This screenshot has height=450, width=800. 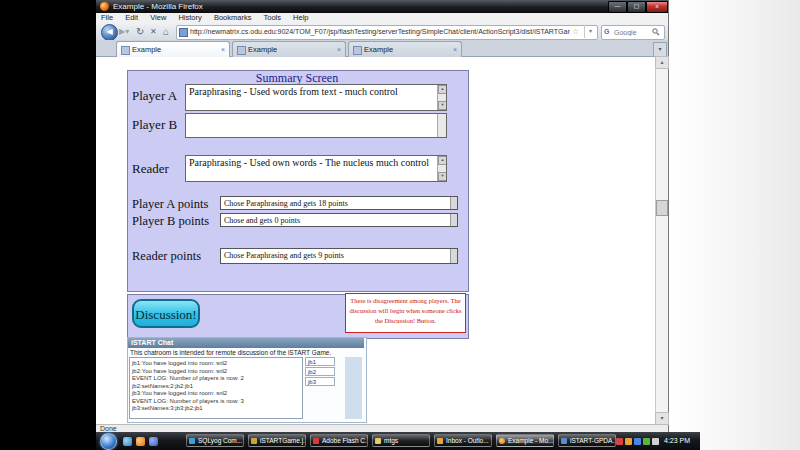 I want to click on menu-tools: Tools, so click(x=272, y=18).